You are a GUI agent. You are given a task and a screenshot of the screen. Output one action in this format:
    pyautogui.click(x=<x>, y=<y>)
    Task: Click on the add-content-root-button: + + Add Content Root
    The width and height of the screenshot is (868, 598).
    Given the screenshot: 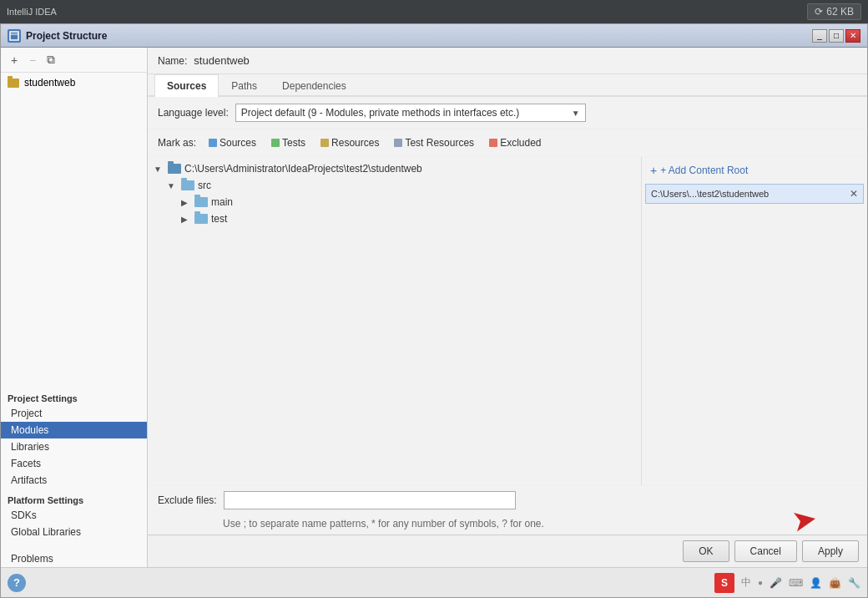 What is the action you would take?
    pyautogui.click(x=754, y=170)
    